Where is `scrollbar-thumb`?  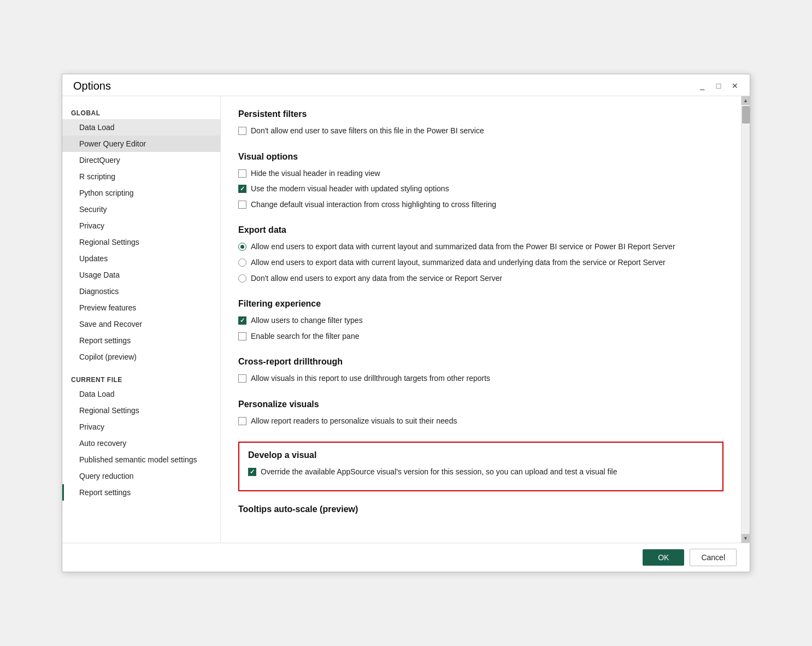
scrollbar-thumb is located at coordinates (746, 115).